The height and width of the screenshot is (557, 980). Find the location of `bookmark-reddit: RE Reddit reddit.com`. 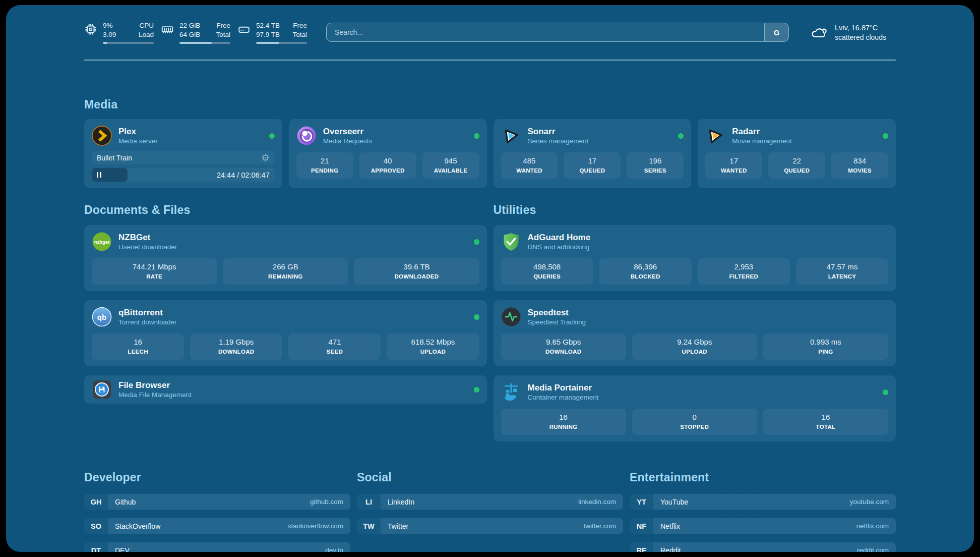

bookmark-reddit: RE Reddit reddit.com is located at coordinates (763, 547).